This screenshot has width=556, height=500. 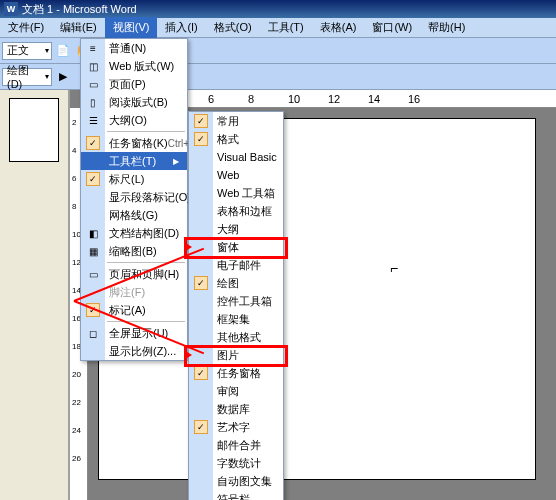 I want to click on menu-item-1: ◫Web 版式(W), so click(x=134, y=66).